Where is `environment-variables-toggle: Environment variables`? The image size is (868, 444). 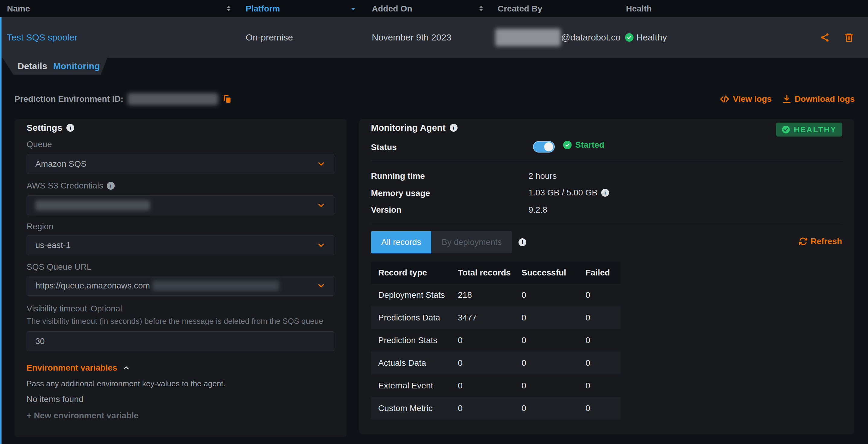
environment-variables-toggle: Environment variables is located at coordinates (79, 368).